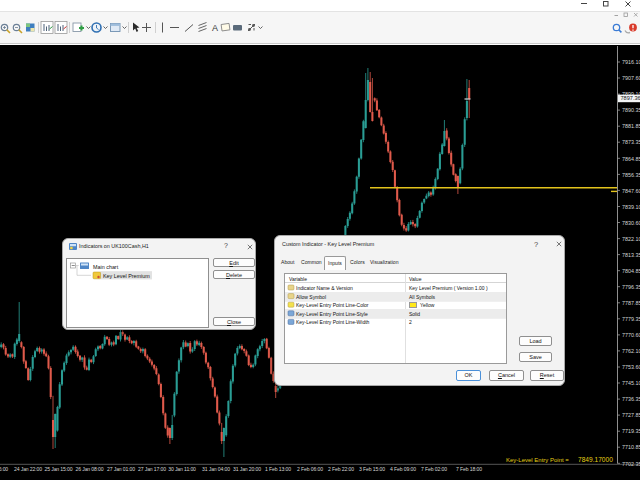  I want to click on svg-text: 7847.60, so click(631, 191).